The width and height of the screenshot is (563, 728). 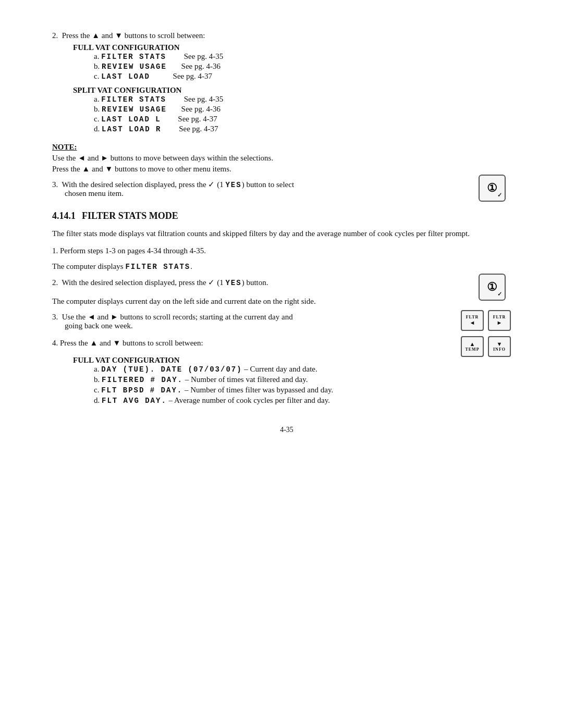 I want to click on step3-text: 3. With the desired selection displayed,…, so click(x=173, y=184).